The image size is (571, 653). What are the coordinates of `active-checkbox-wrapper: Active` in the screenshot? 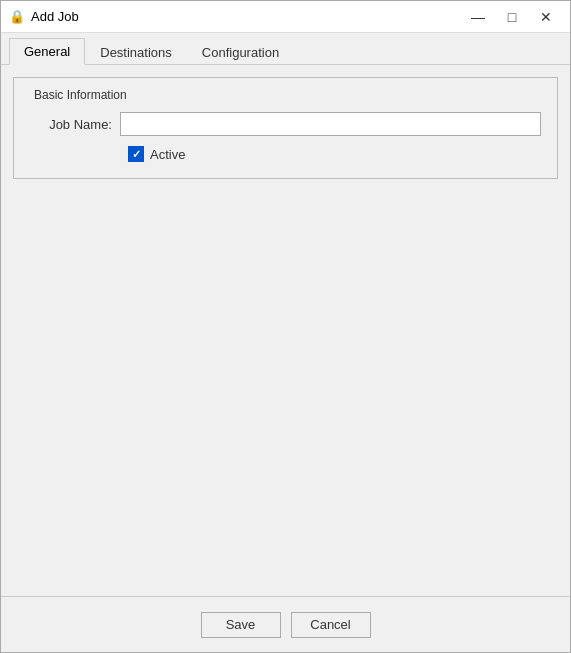 It's located at (156, 154).